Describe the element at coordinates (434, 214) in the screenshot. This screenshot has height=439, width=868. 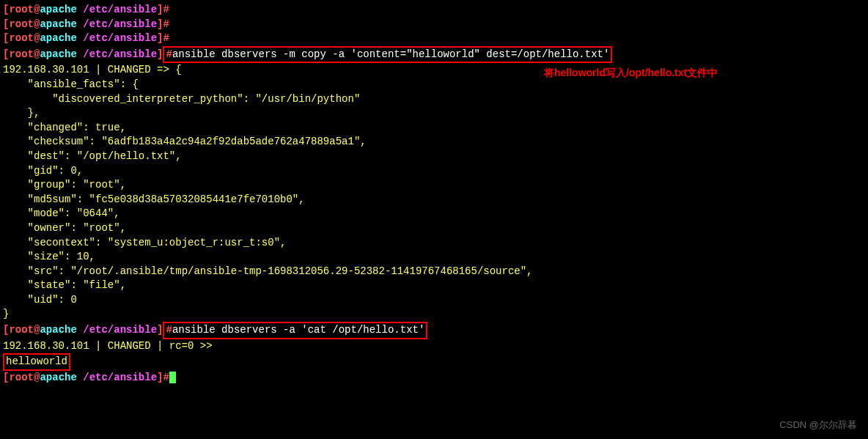
I see `output-line: "mode": "0644",` at that location.